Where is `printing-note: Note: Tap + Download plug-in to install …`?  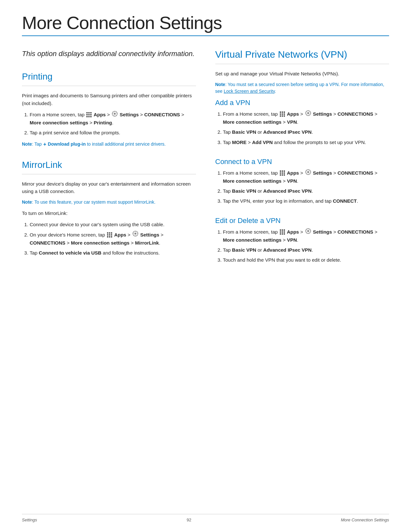 printing-note: Note: Tap + Download plug-in to install … is located at coordinates (109, 144).